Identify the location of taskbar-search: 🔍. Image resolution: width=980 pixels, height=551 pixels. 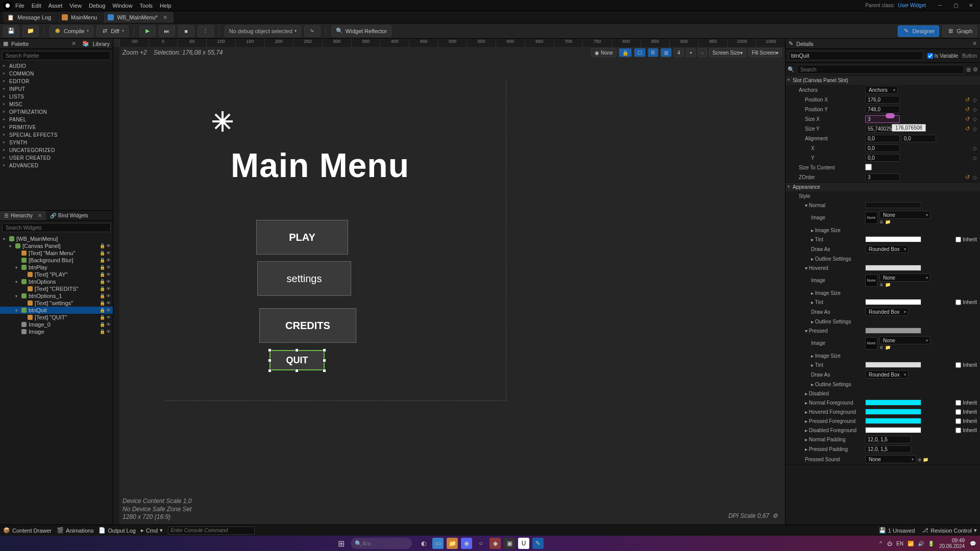
(381, 543).